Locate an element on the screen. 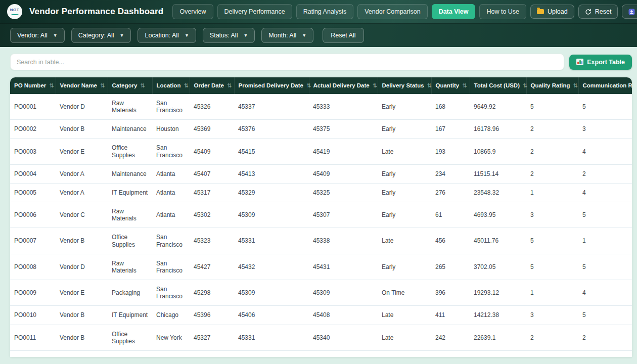 This screenshot has height=364, width=637. search-input is located at coordinates (287, 62).